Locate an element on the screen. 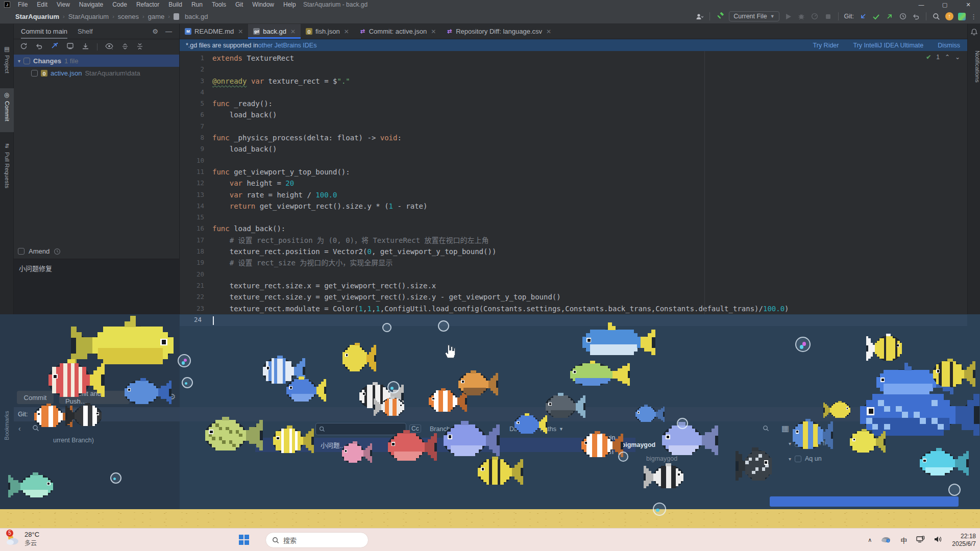 The width and height of the screenshot is (980, 551). tab-back.gd: gdback.gd✕ is located at coordinates (275, 32).